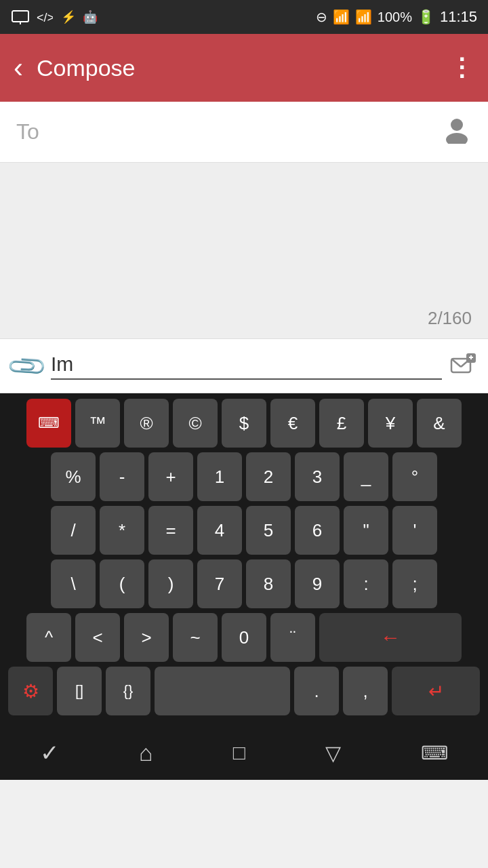 The height and width of the screenshot is (868, 488). Describe the element at coordinates (244, 753) in the screenshot. I see `nav-bar: ✓ ⌂ □ ▽ ⌨` at that location.